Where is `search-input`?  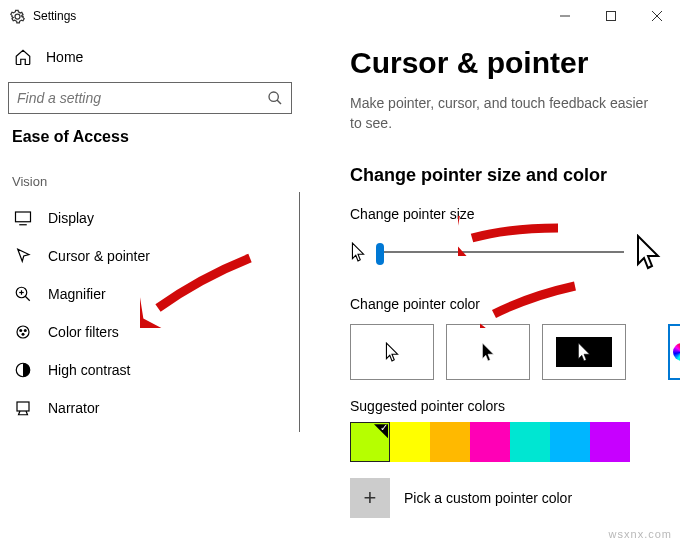
search-input is located at coordinates (142, 98).